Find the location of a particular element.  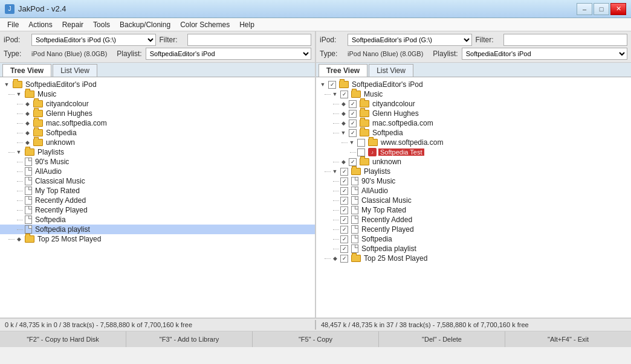

glennhughes-checkbox: ✓ is located at coordinates (353, 113).